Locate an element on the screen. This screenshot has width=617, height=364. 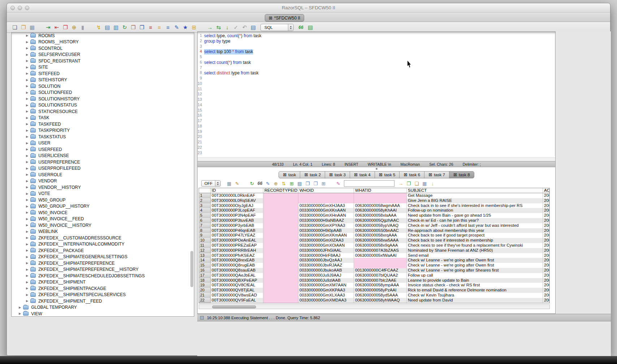
title-bar: RazorSQL – SFDCW50 II is located at coordinates (308, 8).